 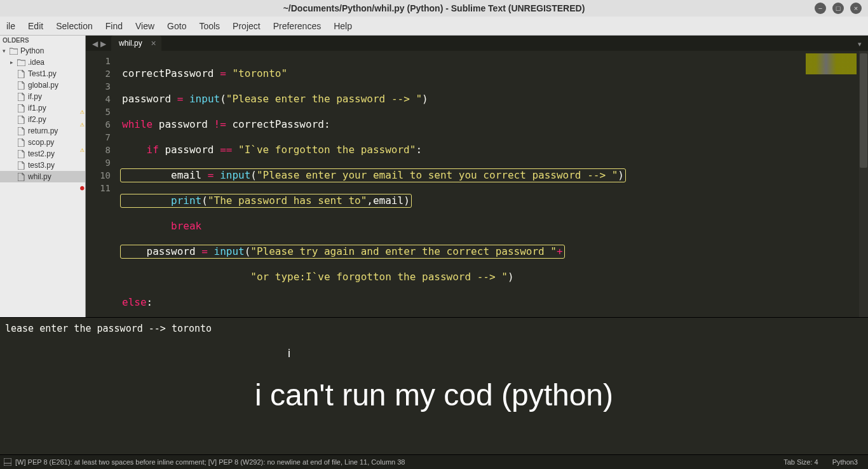 What do you see at coordinates (820, 8) in the screenshot?
I see `minimize-button: −` at bounding box center [820, 8].